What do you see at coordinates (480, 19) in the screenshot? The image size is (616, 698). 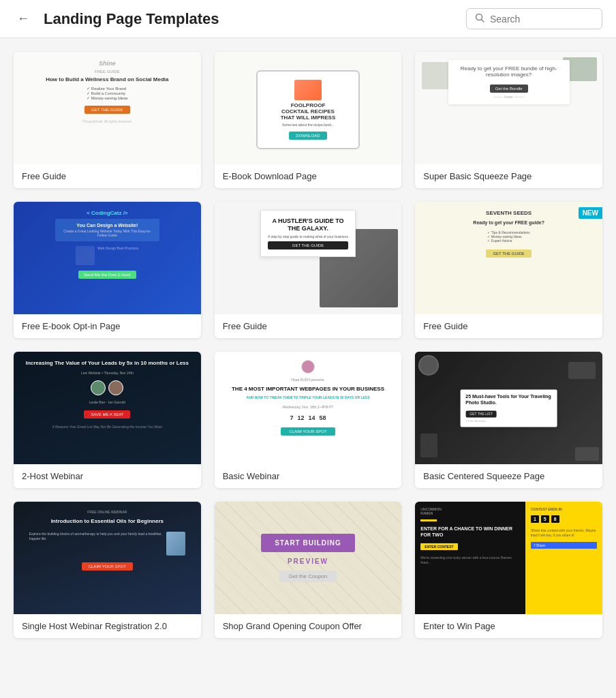 I see `search-icon` at bounding box center [480, 19].